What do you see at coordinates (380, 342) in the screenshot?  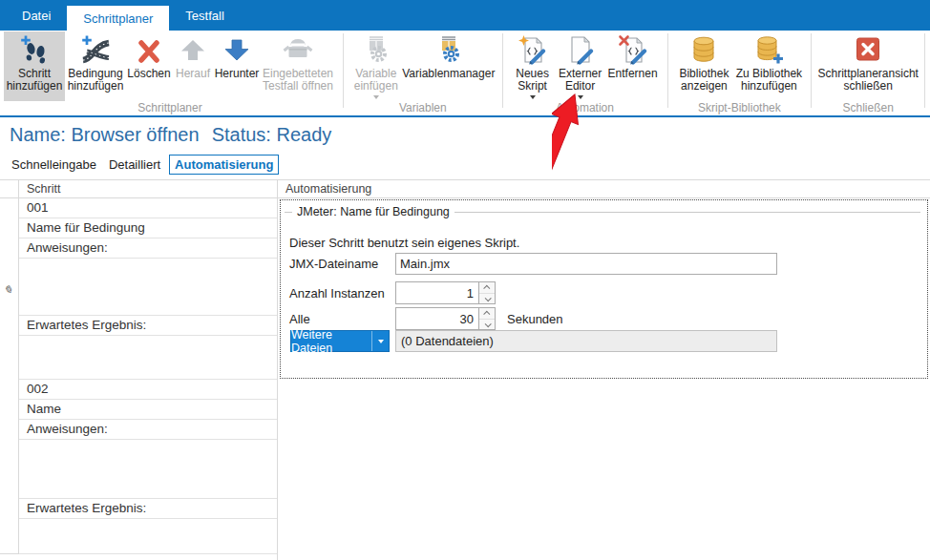 I see `weitere-dateien-dropdown` at bounding box center [380, 342].